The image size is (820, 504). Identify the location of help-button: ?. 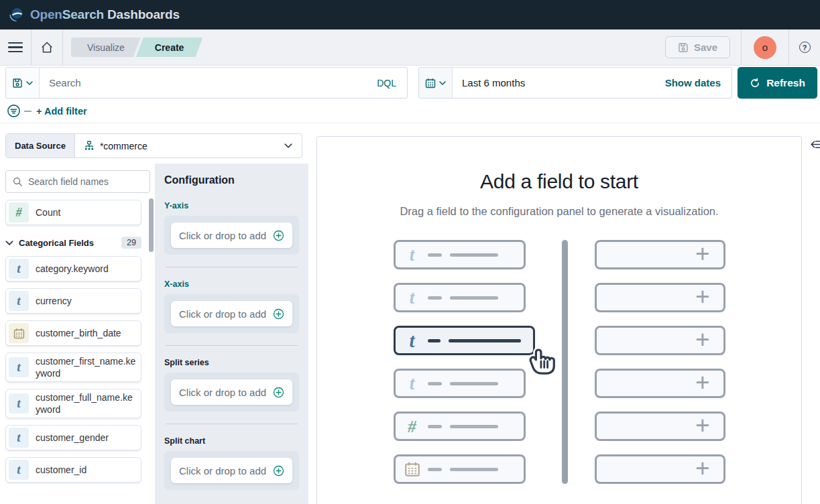
(805, 47).